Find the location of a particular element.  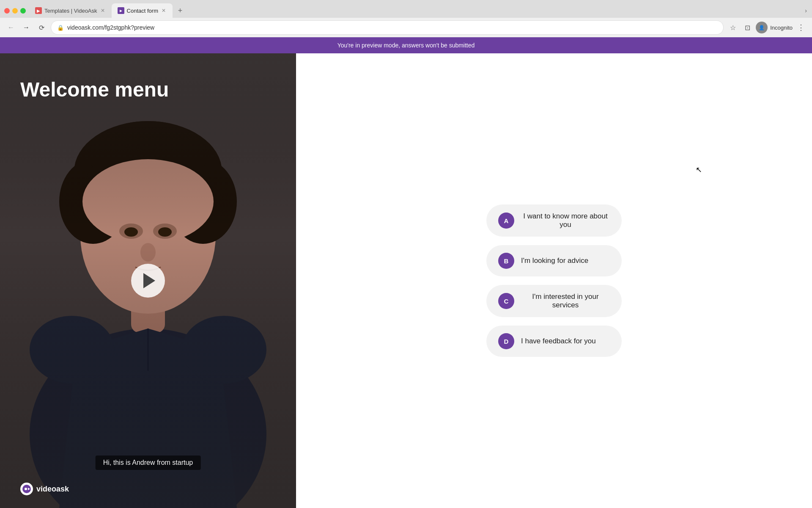

tab-bar-chevron: › is located at coordinates (806, 11).